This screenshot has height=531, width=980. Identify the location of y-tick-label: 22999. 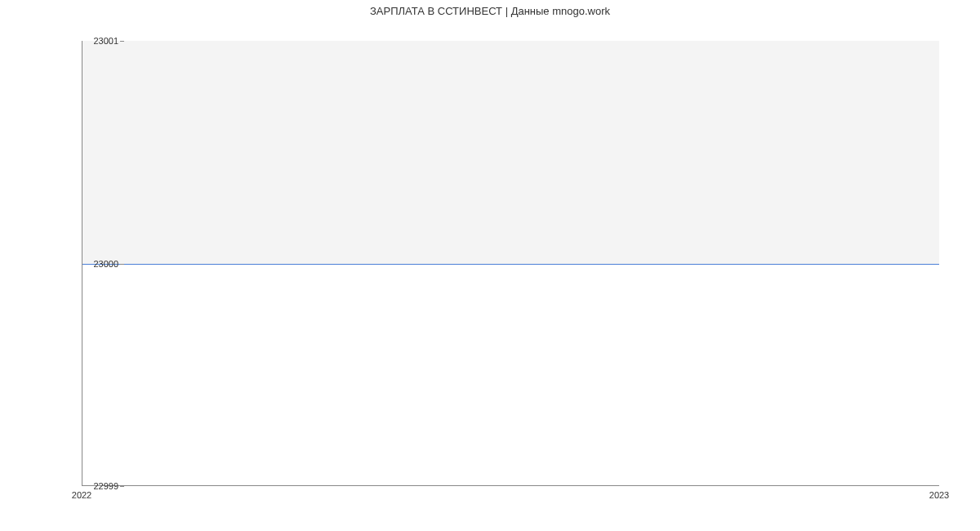
(106, 486).